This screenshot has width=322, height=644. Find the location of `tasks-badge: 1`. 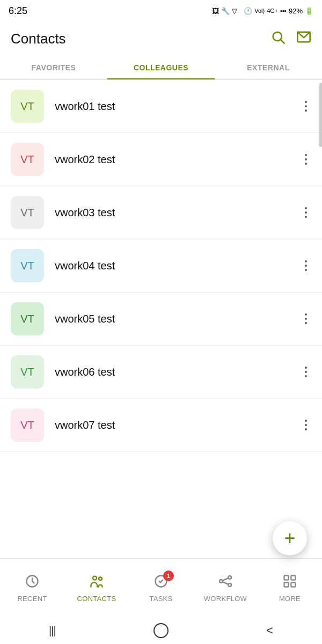

tasks-badge: 1 is located at coordinates (169, 576).